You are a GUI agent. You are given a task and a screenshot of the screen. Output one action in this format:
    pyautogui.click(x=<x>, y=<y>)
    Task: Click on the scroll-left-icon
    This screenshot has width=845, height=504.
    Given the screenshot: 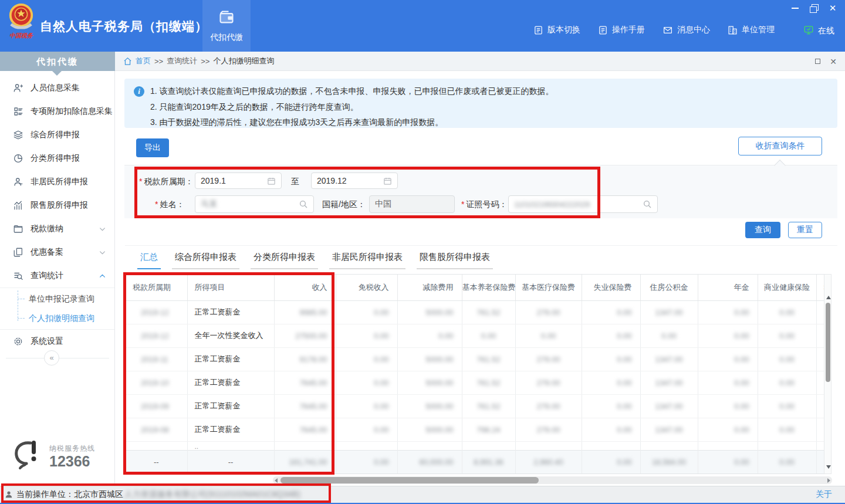 What is the action you would take?
    pyautogui.click(x=276, y=481)
    